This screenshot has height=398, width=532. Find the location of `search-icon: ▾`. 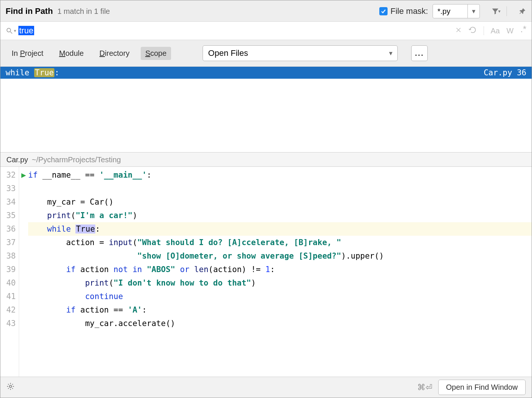

search-icon: ▾ is located at coordinates (11, 31).